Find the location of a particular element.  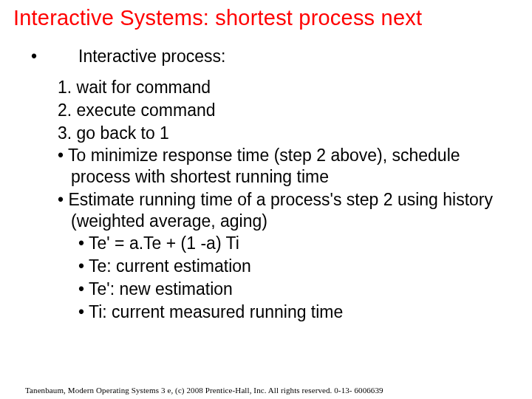

slide-title: Interactive Systems: shortest process ne… is located at coordinates (266, 18).